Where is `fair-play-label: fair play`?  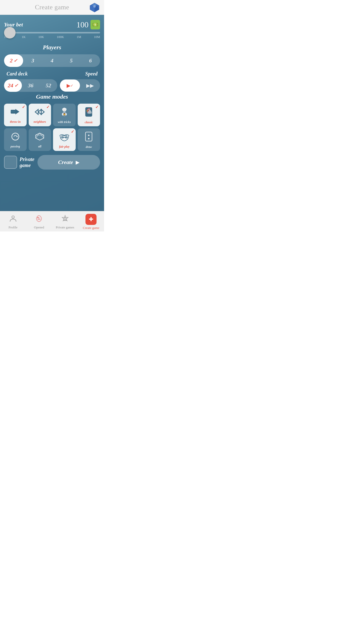 fair-play-label: fair play is located at coordinates (64, 147).